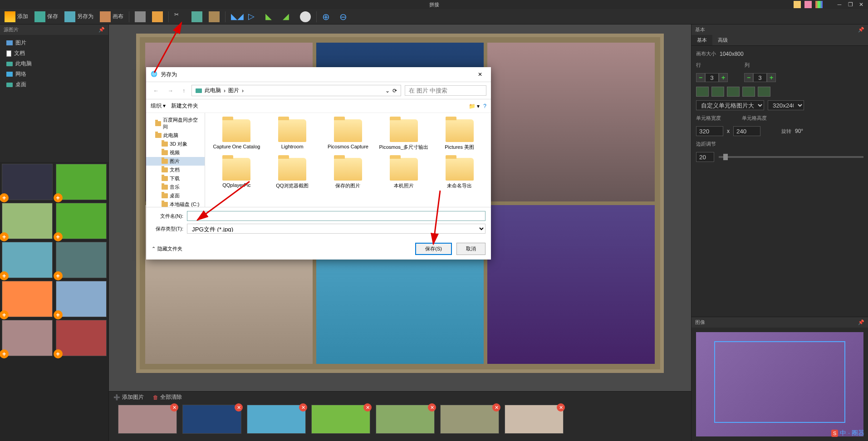 The width and height of the screenshot is (868, 441). Describe the element at coordinates (175, 123) in the screenshot. I see `dialog-tree-item: 百度网盘同步空间` at that location.